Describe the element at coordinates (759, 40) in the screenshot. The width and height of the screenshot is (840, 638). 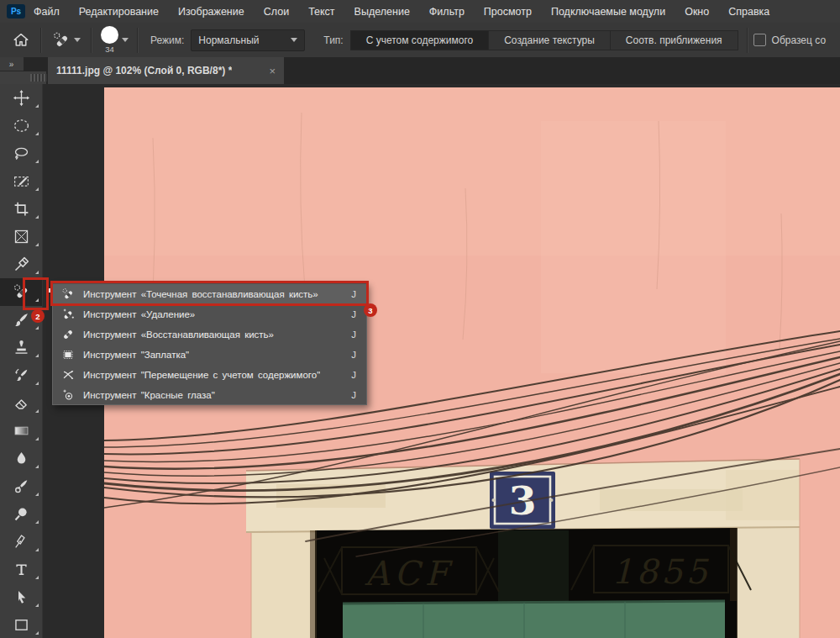
I see `checkbox-icon` at that location.